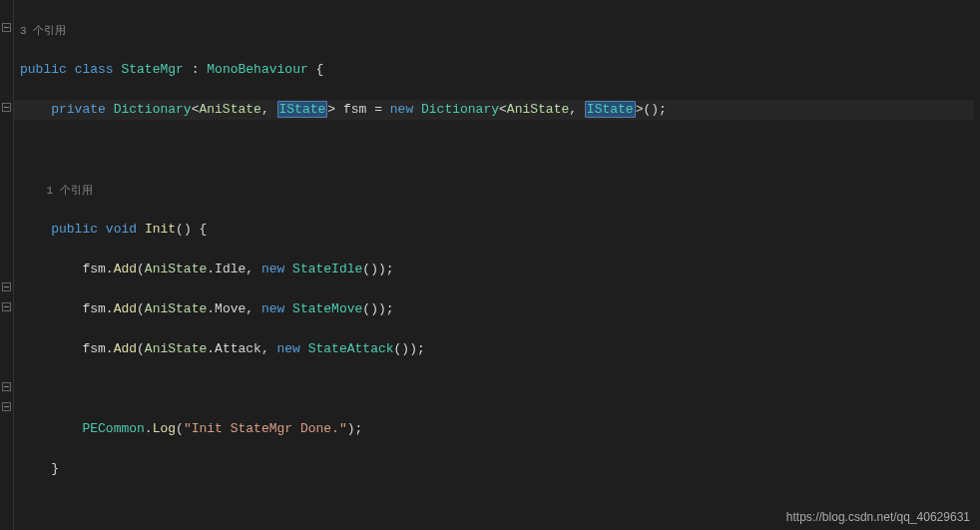 This screenshot has height=530, width=980. Describe the element at coordinates (878, 517) in the screenshot. I see `watermark-text: https://blog.csdn.net/qq_40629631` at that location.